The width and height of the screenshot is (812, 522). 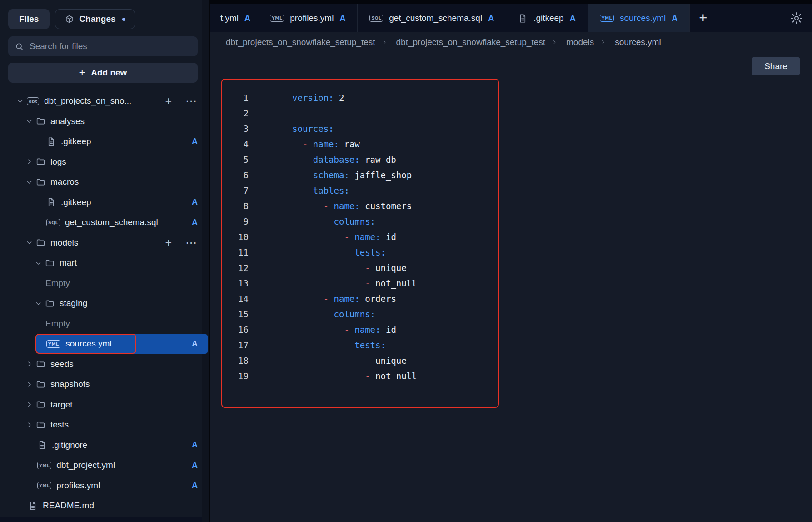 What do you see at coordinates (639, 18) in the screenshot?
I see `tab-sources-yml: YMLsources.ymlA` at bounding box center [639, 18].